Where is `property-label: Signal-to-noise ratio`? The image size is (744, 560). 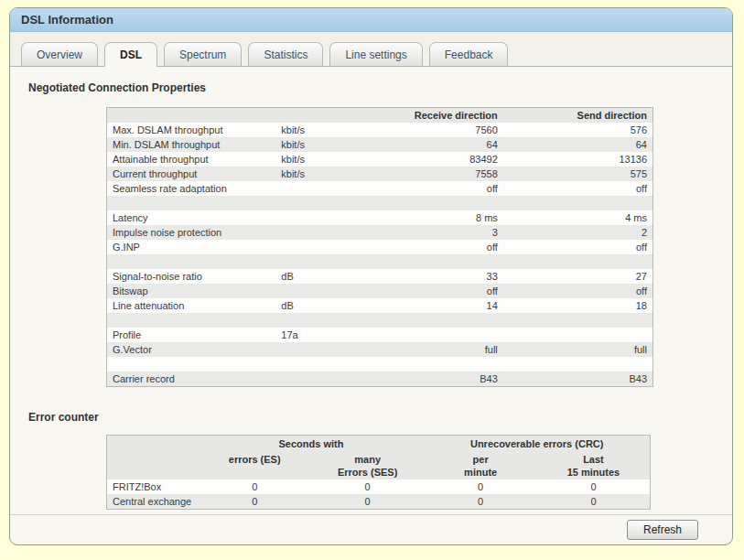
property-label: Signal-to-noise ratio is located at coordinates (192, 276).